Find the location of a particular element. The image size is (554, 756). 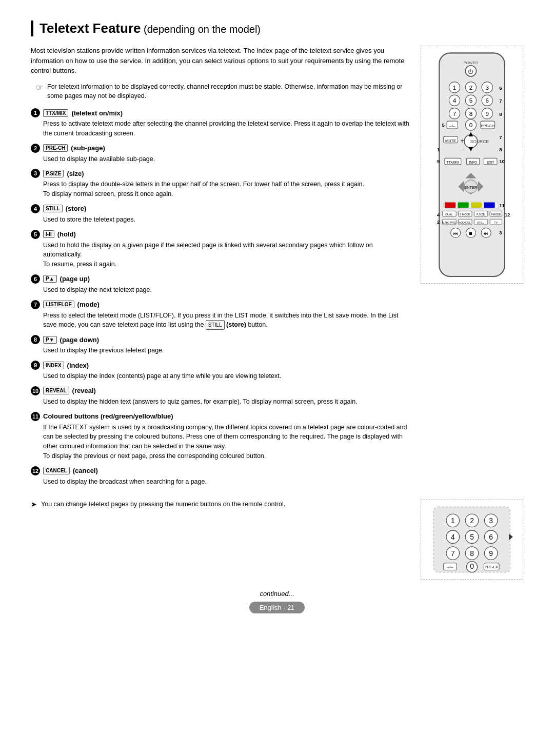

title-normal: (depending on the model) is located at coordinates (201, 29).